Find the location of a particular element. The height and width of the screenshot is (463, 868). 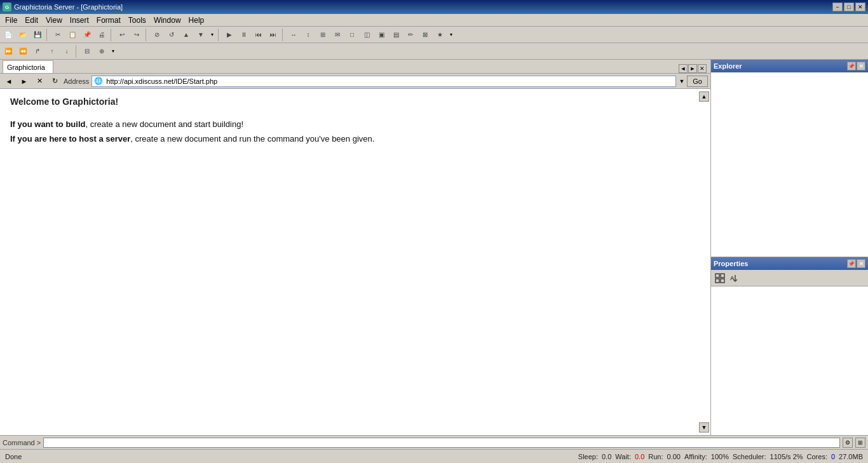

menu-bar: File Edit View Insert Format Tools Windo… is located at coordinates (434, 20).